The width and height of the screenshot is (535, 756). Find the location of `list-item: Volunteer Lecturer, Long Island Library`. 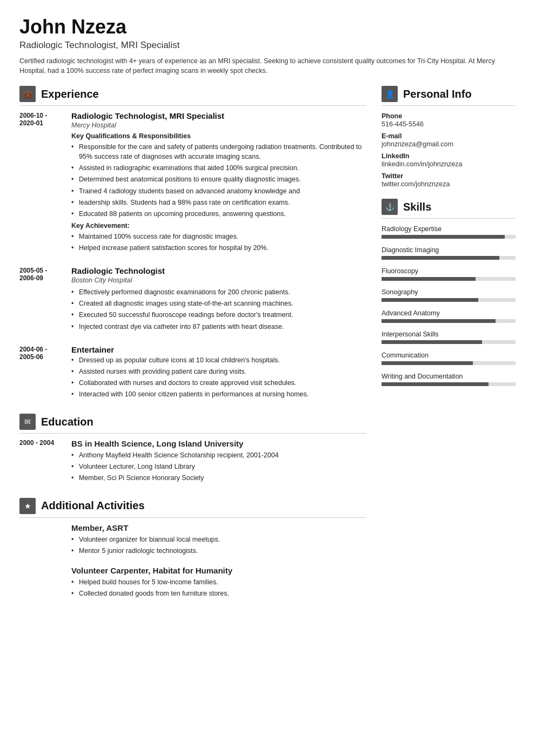

list-item: Volunteer Lecturer, Long Island Library is located at coordinates (219, 467).